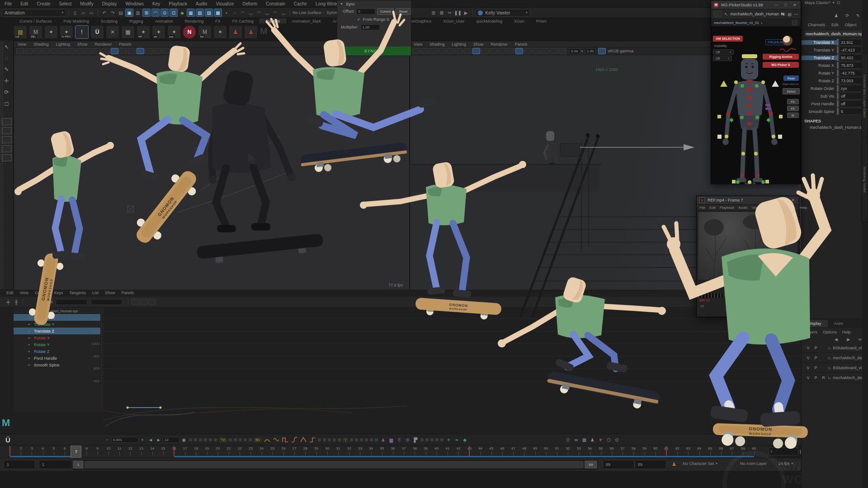 The image size is (868, 488). What do you see at coordinates (65, 4) in the screenshot?
I see `menu-item: Select` at bounding box center [65, 4].